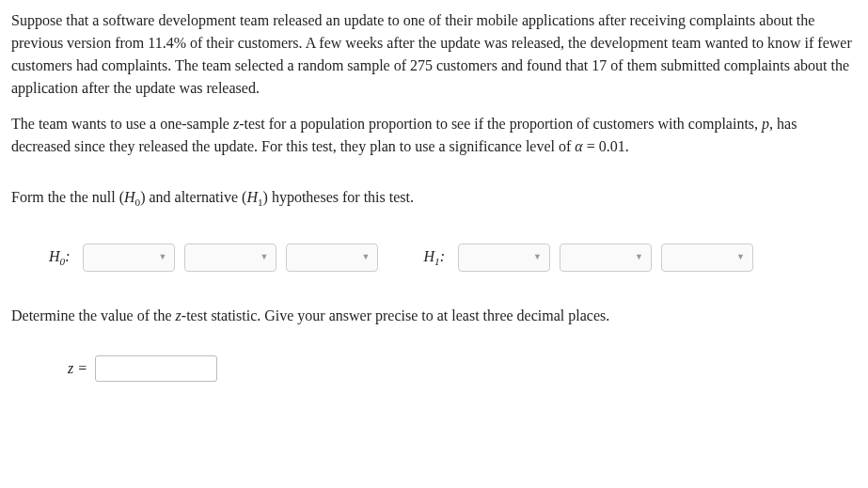  I want to click on h1-dropdown-2: ▼, so click(606, 258).